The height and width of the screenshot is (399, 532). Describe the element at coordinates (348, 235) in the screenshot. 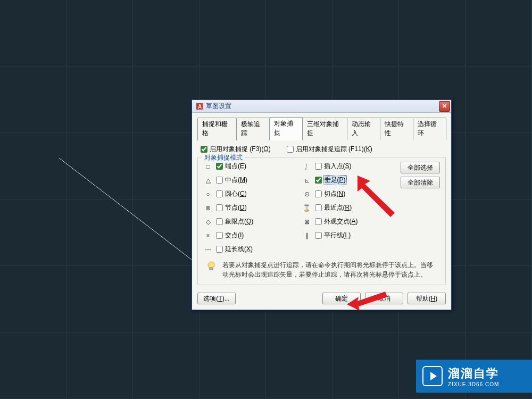

I see `snap-right-row-5: ∥平行线(L)` at that location.